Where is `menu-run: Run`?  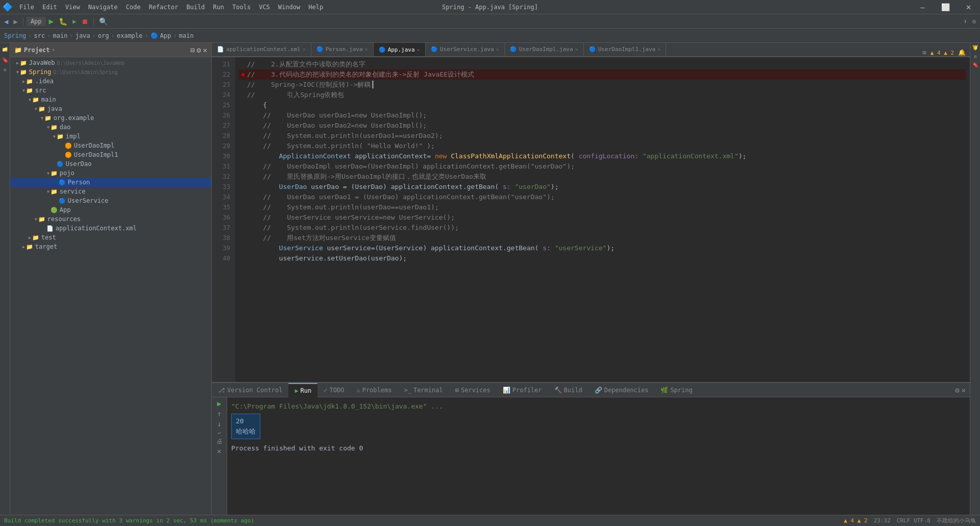
menu-run: Run is located at coordinates (218, 7).